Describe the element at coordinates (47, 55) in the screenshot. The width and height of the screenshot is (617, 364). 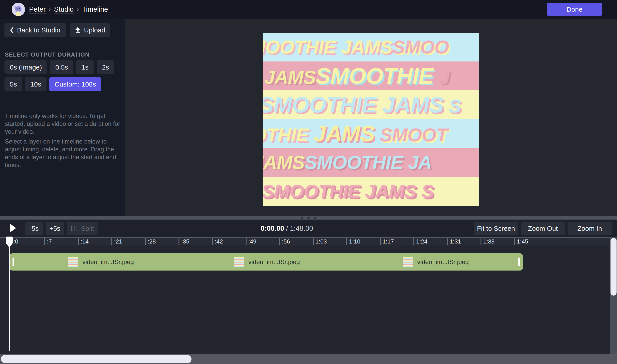
I see `select-output-duration-title: SELECT OUTPUT DURATION` at that location.